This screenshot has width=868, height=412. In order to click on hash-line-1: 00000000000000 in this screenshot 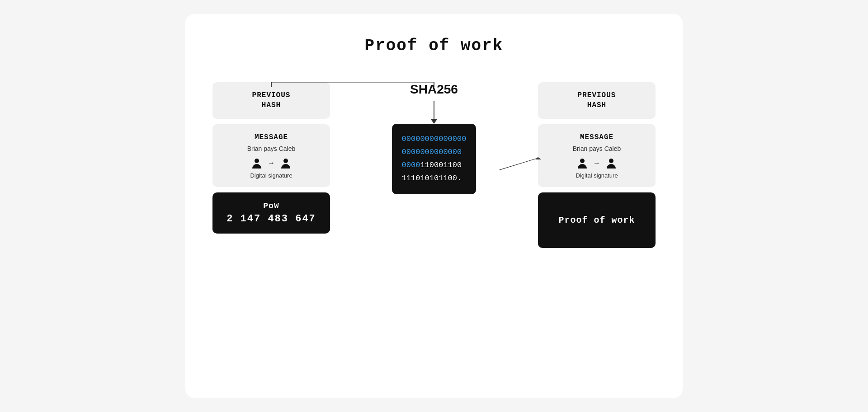, I will do `click(434, 139)`.